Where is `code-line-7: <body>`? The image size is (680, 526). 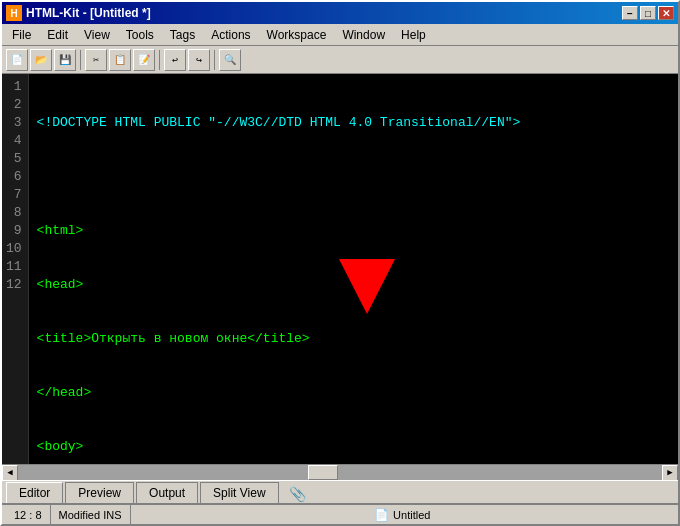 code-line-7: <body> is located at coordinates (354, 447).